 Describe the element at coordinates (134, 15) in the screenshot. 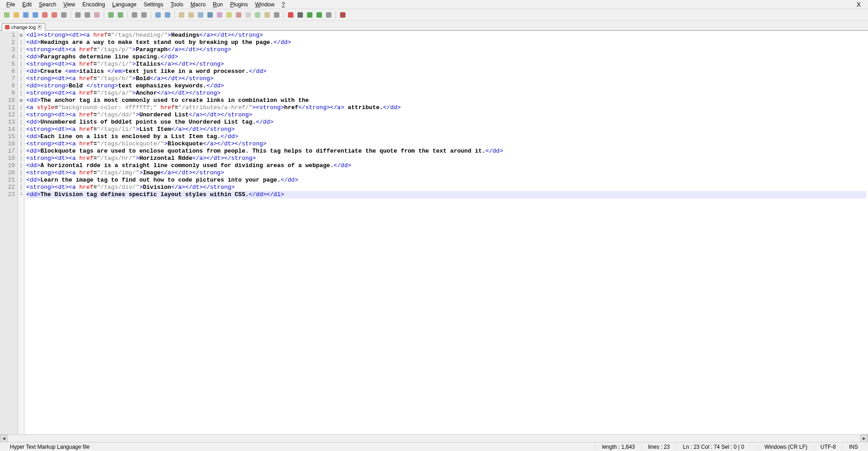

I see `find-icon` at that location.